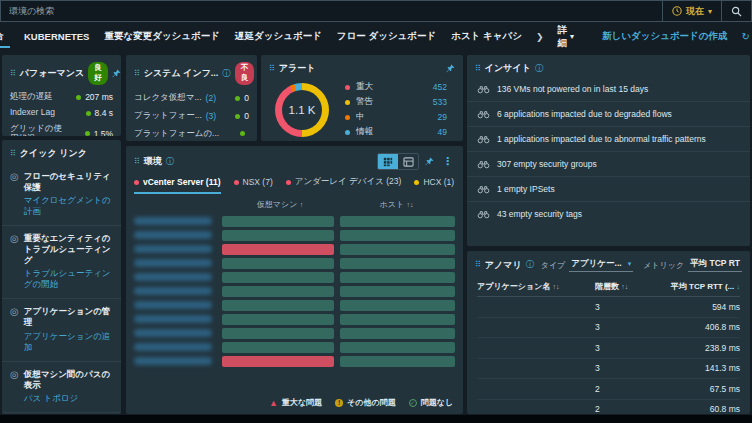 This screenshot has width=752, height=423. What do you see at coordinates (601, 265) in the screenshot?
I see `type-filter-select: アプリケー... ▾` at bounding box center [601, 265].